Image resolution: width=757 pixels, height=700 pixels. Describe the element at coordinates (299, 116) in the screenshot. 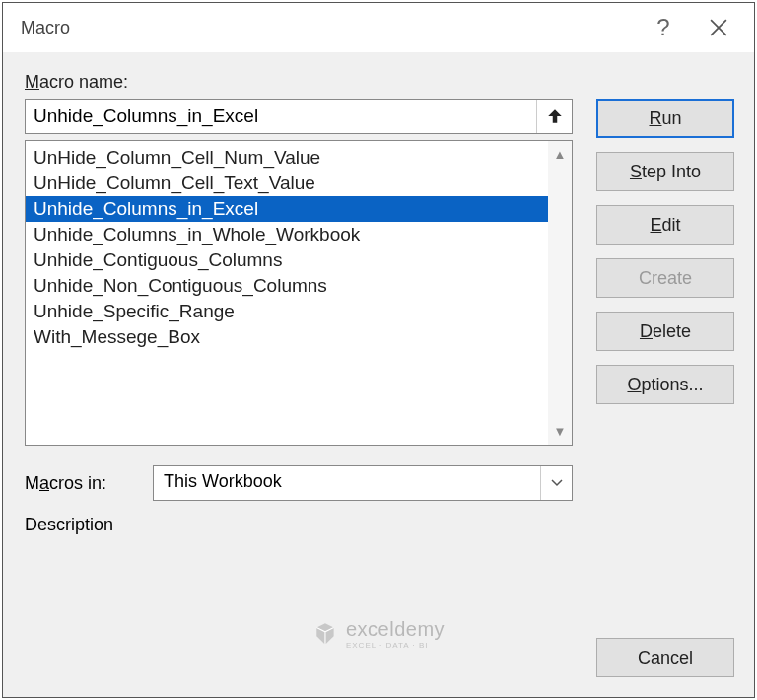

I see `macro-name-field-wrap` at that location.